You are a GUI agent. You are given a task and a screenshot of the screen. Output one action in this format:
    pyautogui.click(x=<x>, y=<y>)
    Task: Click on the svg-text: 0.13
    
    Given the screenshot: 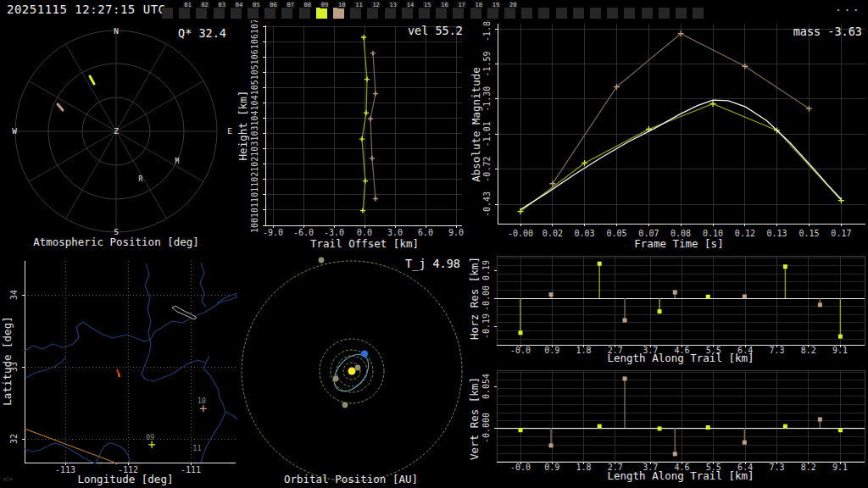 What is the action you would take?
    pyautogui.click(x=777, y=234)
    